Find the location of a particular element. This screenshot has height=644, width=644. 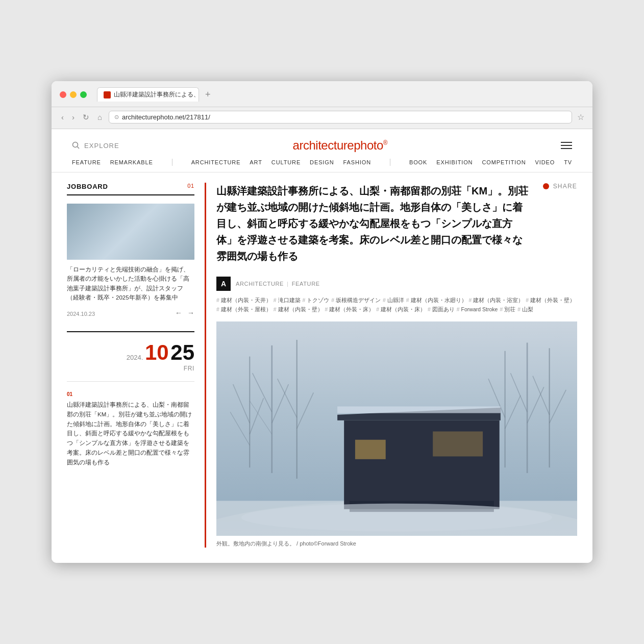

nav-item-culture: CULTURE is located at coordinates (286, 162).